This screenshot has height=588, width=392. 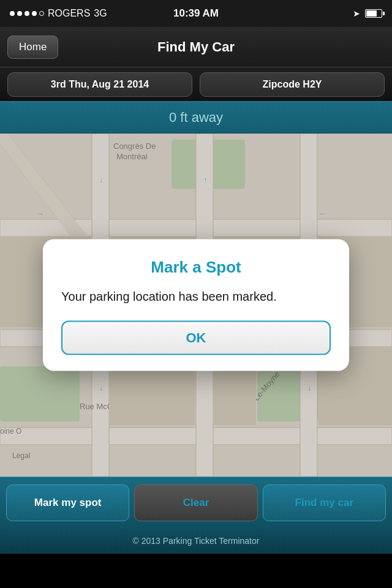 I want to click on nav-bar: Home Find My Car, so click(x=196, y=47).